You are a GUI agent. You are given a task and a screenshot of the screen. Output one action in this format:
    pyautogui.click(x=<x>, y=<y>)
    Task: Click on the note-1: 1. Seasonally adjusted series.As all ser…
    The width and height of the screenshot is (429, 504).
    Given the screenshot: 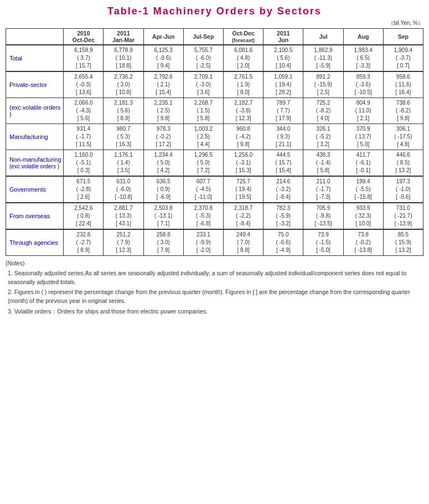 What is the action you would take?
    pyautogui.click(x=215, y=278)
    